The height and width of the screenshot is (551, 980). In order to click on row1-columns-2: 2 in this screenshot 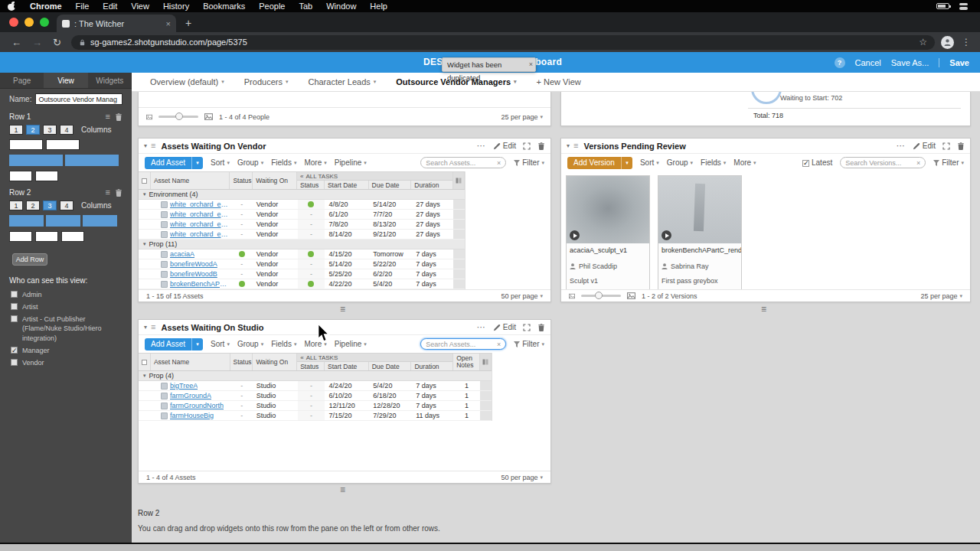, I will do `click(33, 130)`.